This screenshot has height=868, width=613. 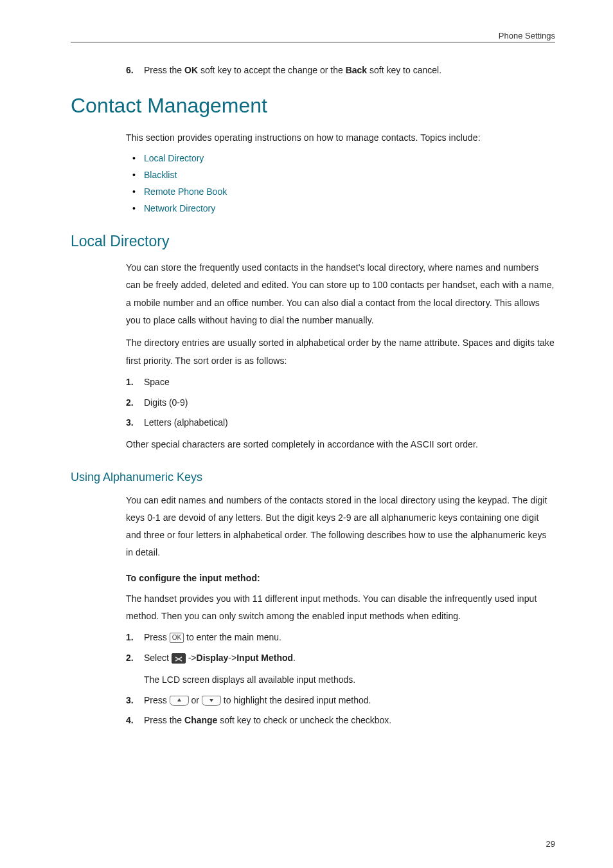 I want to click on list-item: Blacklist, so click(x=341, y=175).